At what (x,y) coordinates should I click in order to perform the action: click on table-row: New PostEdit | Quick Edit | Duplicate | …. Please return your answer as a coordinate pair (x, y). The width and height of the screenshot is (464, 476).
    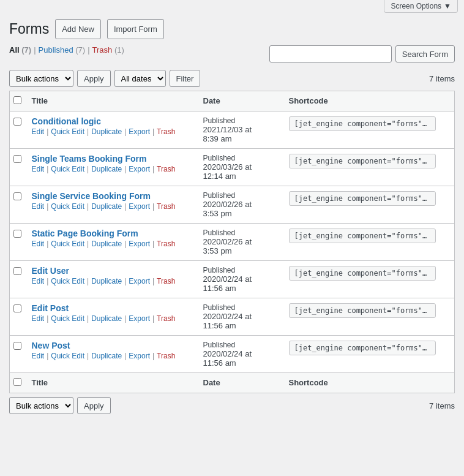
    Looking at the image, I should click on (233, 354).